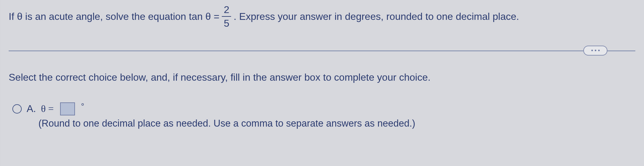 The width and height of the screenshot is (644, 166). What do you see at coordinates (324, 109) in the screenshot?
I see `choice-a-row: A. θ = °` at bounding box center [324, 109].